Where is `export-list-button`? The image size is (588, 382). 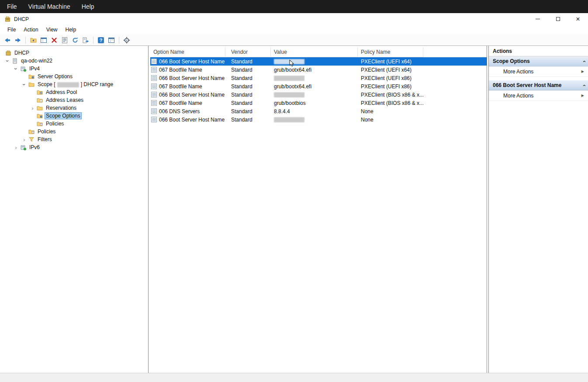
export-list-button is located at coordinates (86, 40).